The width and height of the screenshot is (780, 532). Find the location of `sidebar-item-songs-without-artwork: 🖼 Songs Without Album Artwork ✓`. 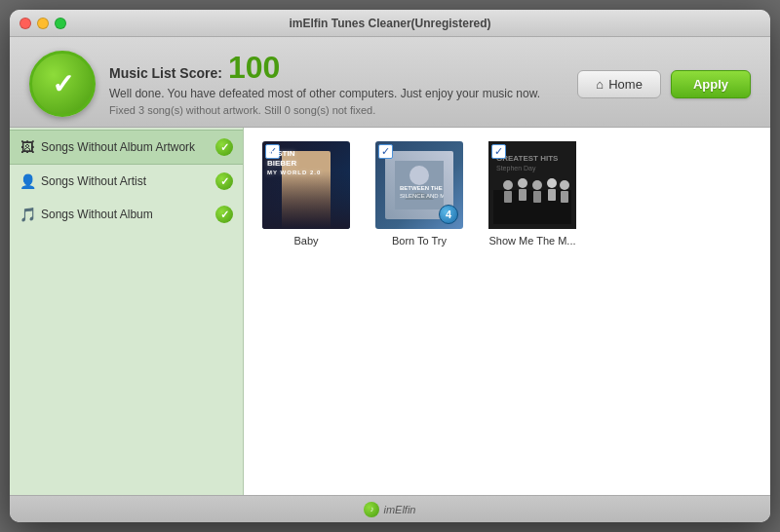

sidebar-item-songs-without-artwork: 🖼 Songs Without Album Artwork ✓ is located at coordinates (127, 147).